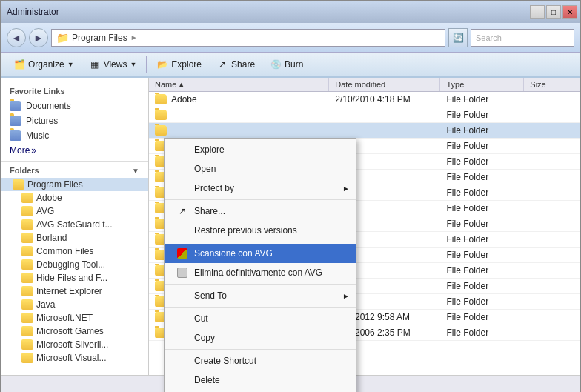 Image resolution: width=581 pixels, height=392 pixels. I want to click on music-icon, so click(16, 136).